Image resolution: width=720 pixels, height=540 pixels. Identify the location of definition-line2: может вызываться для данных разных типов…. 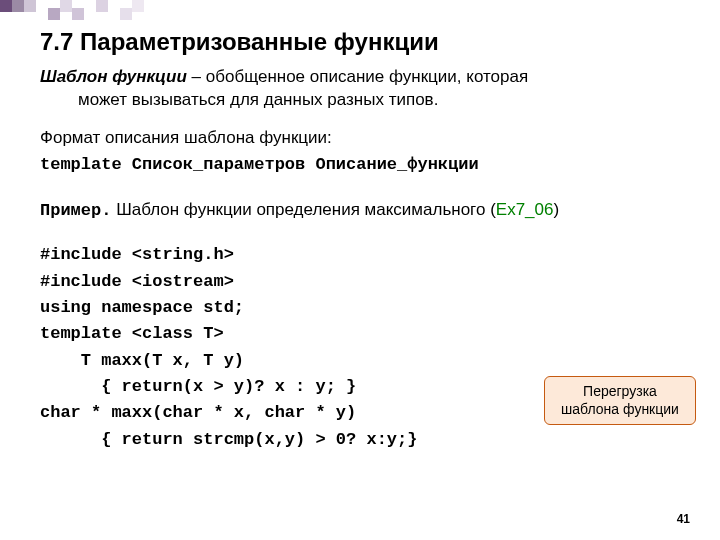
(360, 100).